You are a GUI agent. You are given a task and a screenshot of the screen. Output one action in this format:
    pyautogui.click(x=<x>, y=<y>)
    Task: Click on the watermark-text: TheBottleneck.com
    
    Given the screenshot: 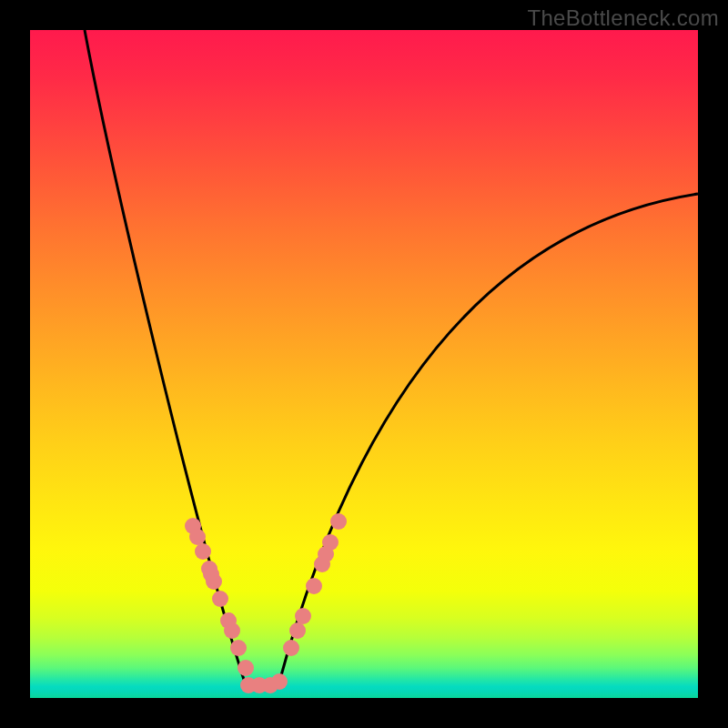 What is the action you would take?
    pyautogui.click(x=622, y=18)
    